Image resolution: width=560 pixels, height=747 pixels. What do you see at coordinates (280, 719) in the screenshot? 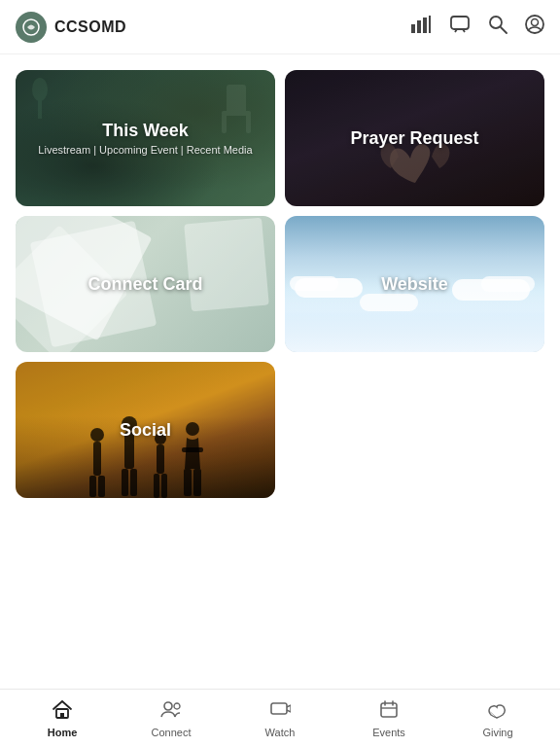
I see `nav-watch: Watch` at bounding box center [280, 719].